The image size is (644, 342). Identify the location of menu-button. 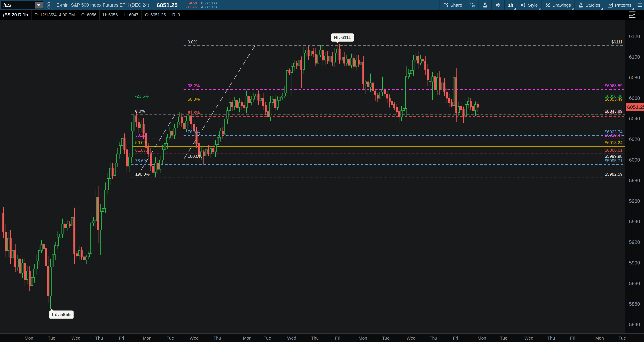
(640, 5).